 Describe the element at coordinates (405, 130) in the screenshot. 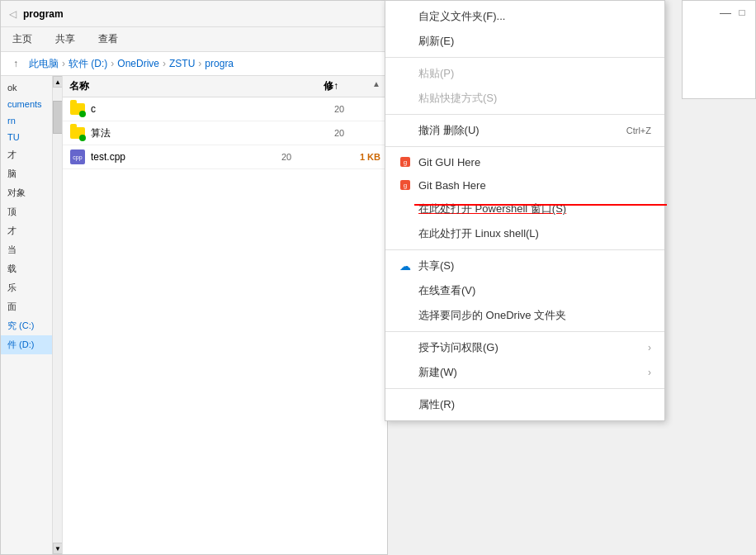

I see `undo-icon` at that location.